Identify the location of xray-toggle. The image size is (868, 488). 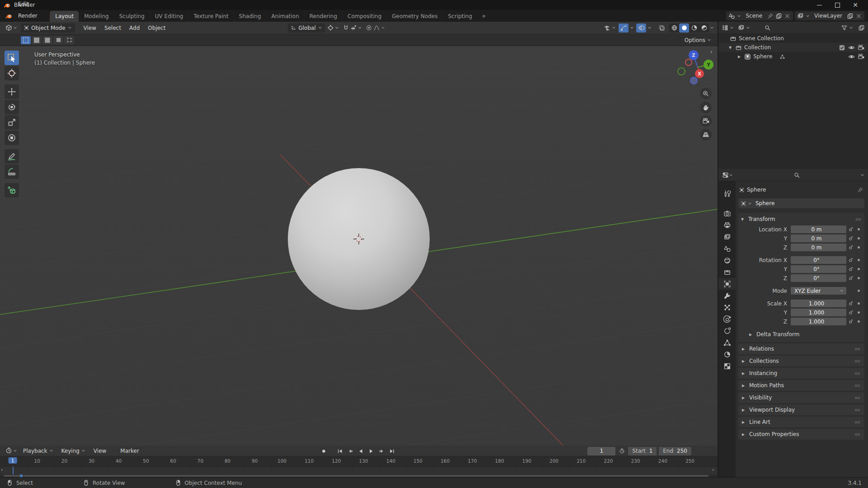
(662, 28).